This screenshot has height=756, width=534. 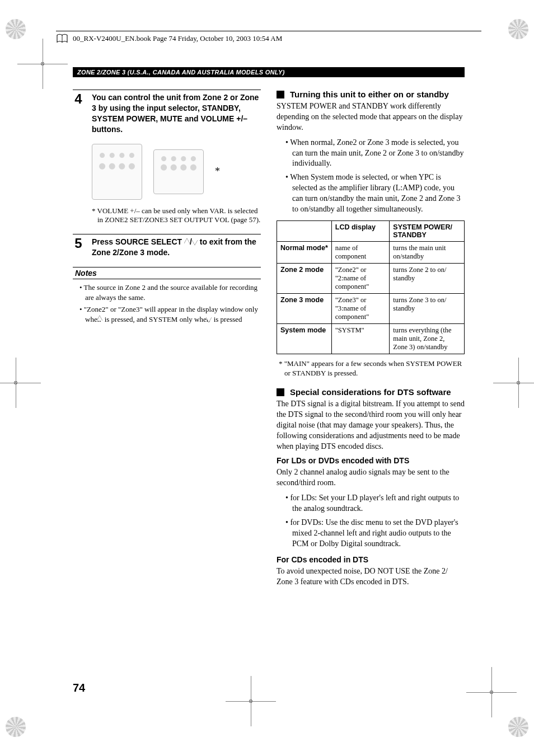 I want to click on page-header: 00_RX-V2400U_EN.book Page 74 Friday, Oct…, so click(x=269, y=37).